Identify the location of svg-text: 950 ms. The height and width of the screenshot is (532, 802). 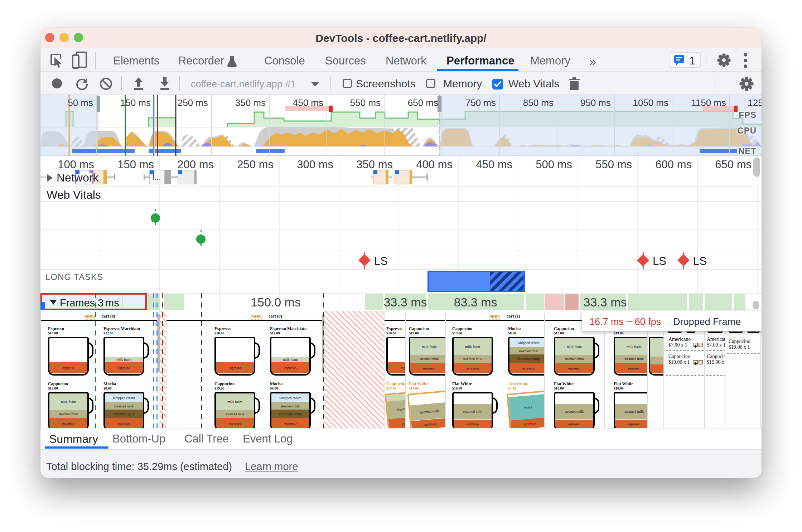
(596, 103).